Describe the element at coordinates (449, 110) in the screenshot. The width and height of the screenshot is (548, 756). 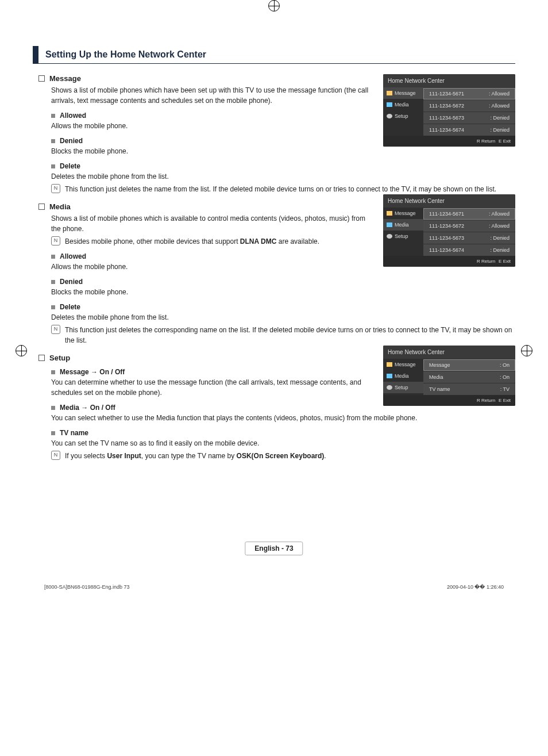
I see `screenshot-message-panel: Home Network Center Message Media Setup …` at that location.